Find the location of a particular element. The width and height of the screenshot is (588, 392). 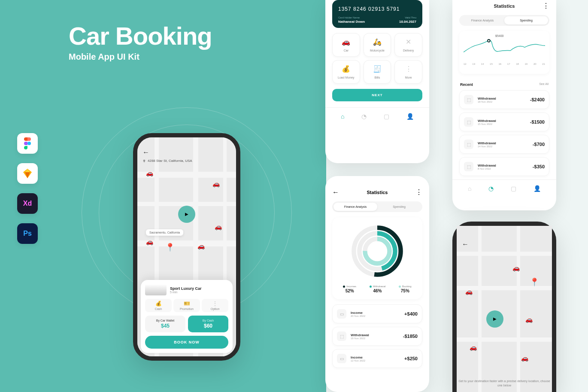

cash-option: 💰Cash is located at coordinates (158, 306).